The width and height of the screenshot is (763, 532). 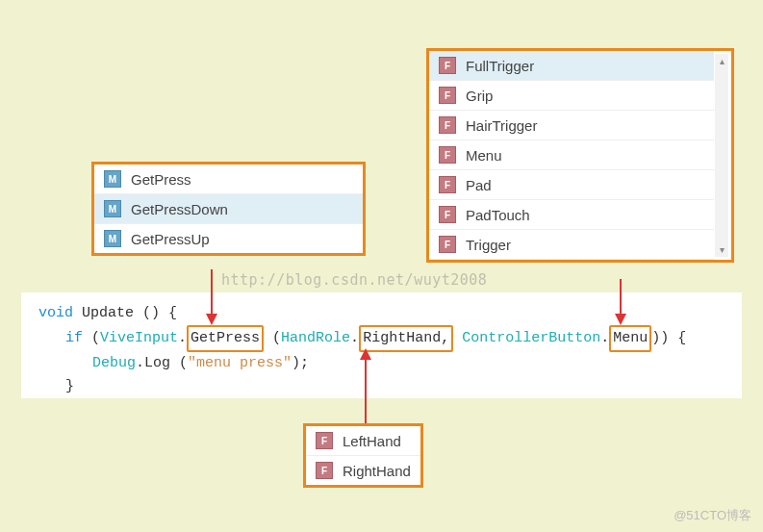 I want to click on url-watermark: http://blog.csdn.net/wuyt2008, so click(x=354, y=280).